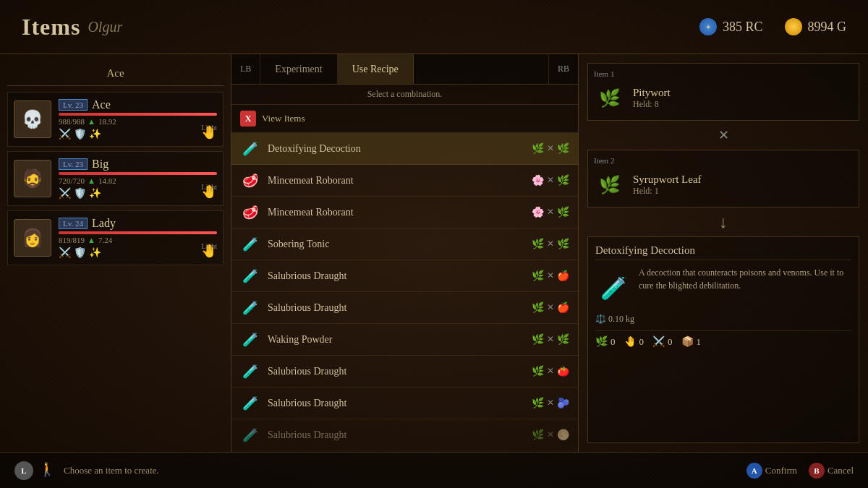 This screenshot has width=868, height=488. What do you see at coordinates (116, 74) in the screenshot?
I see `party-header: Ace` at bounding box center [116, 74].